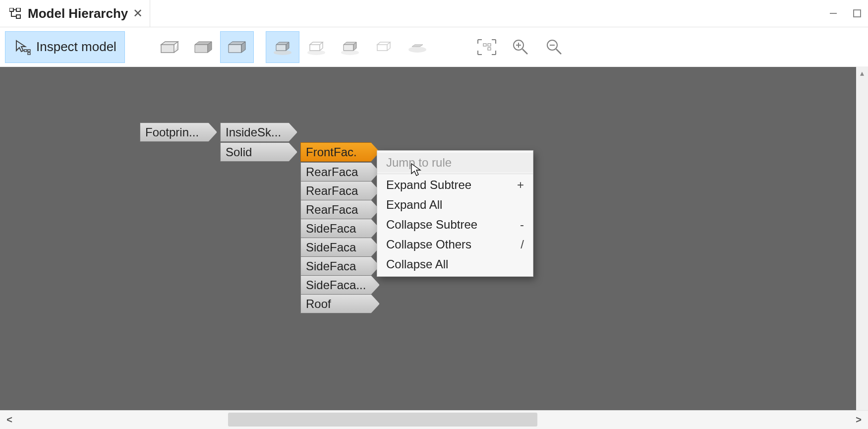 This screenshot has height=429, width=868. I want to click on context-menu-label: Collapse Subtree, so click(432, 225).